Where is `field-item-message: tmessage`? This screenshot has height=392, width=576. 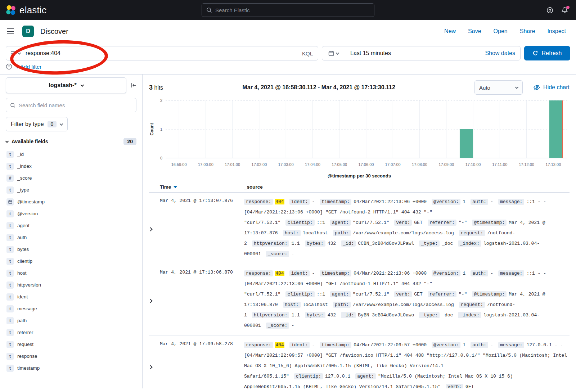
field-item-message: tmessage is located at coordinates (71, 309).